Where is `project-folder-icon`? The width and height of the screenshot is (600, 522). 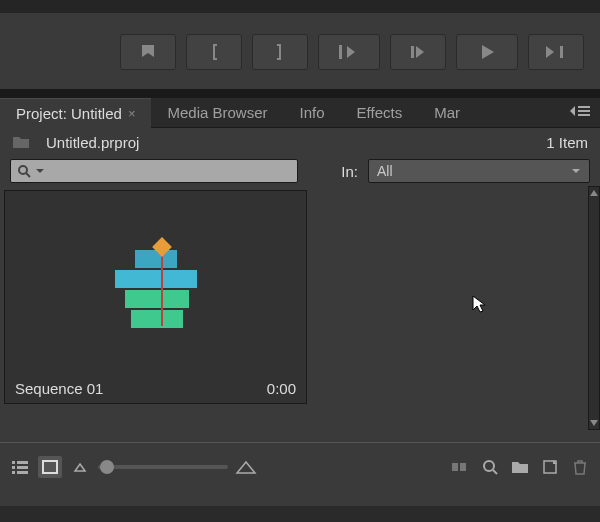
project-folder-icon is located at coordinates (21, 142).